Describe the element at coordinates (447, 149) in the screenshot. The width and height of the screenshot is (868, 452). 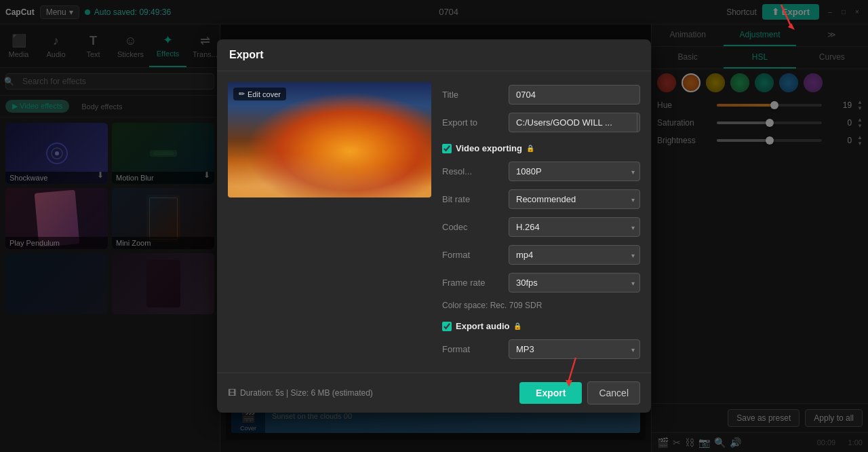
I see `video-export-checkbox` at that location.